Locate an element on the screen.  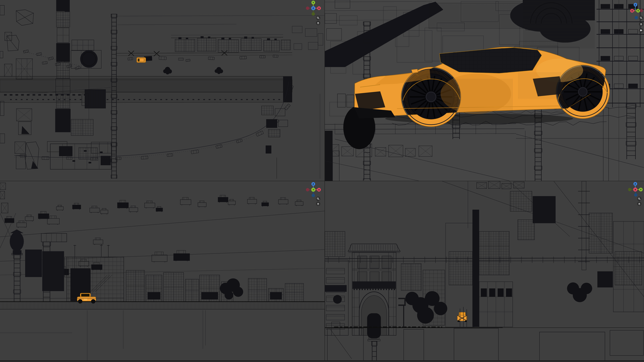
gizmo-center-label: X is located at coordinates (635, 190).